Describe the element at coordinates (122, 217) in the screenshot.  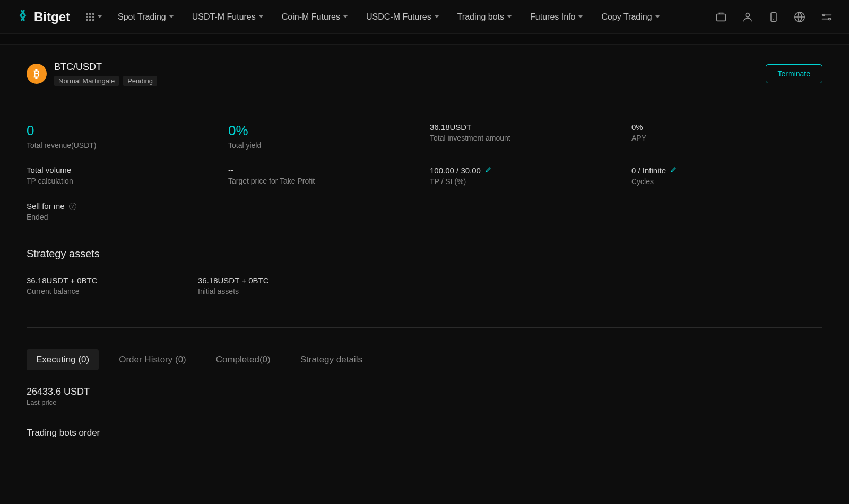
I see `stat-label: Ended` at that location.